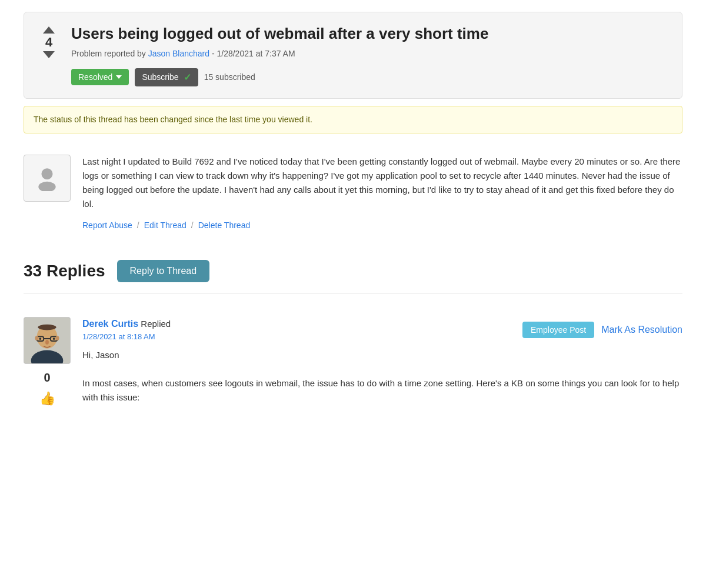 This screenshot has width=706, height=588. What do you see at coordinates (382, 183) in the screenshot?
I see `post-text: Last night I updated to Build 7692 and I…` at bounding box center [382, 183].